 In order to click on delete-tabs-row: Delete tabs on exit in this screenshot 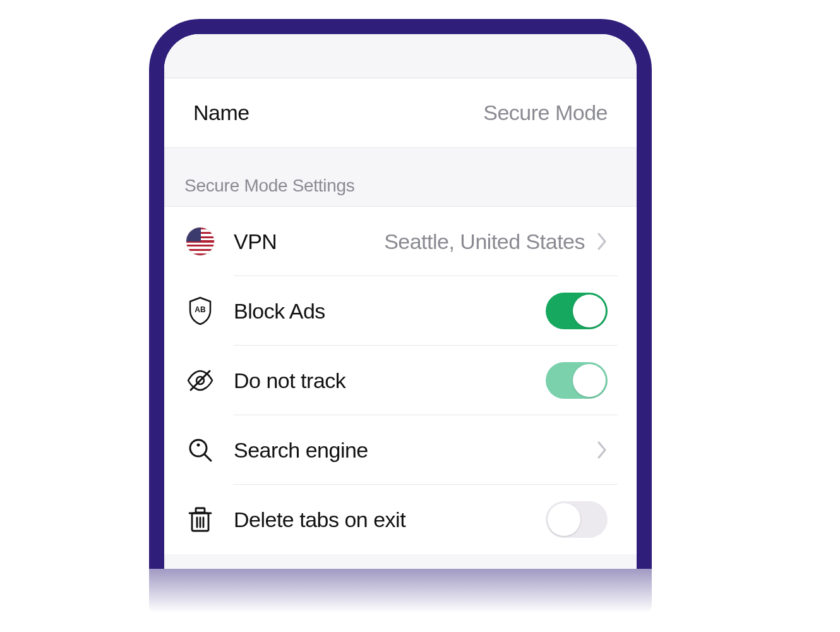, I will do `click(400, 520)`.